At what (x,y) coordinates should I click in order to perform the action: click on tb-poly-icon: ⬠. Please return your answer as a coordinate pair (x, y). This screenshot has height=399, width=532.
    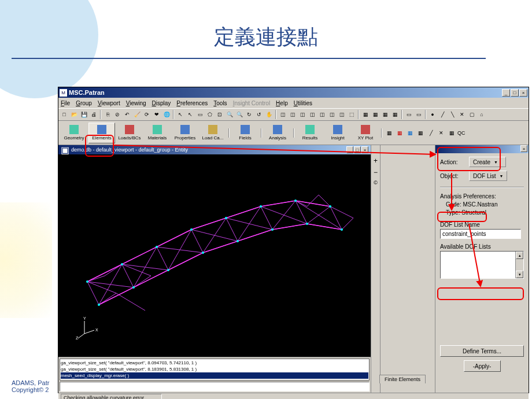
    Looking at the image, I should click on (210, 114).